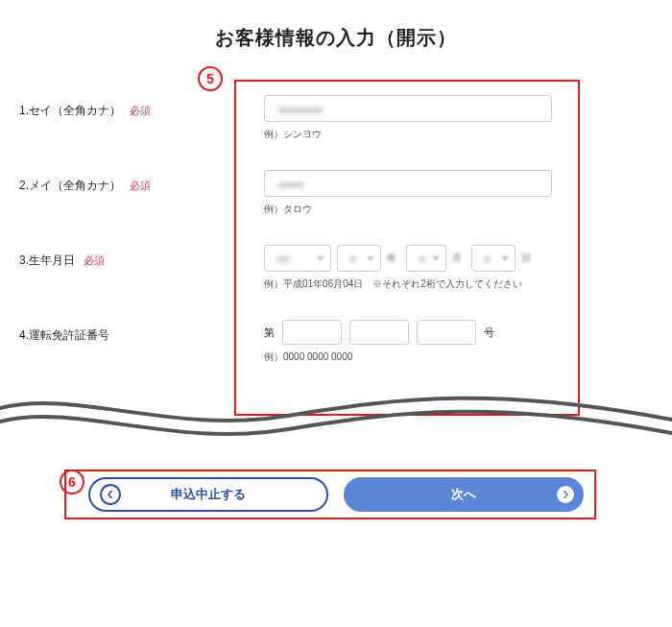 The width and height of the screenshot is (672, 627). I want to click on cancel-button-label: 申込中止する, so click(208, 494).